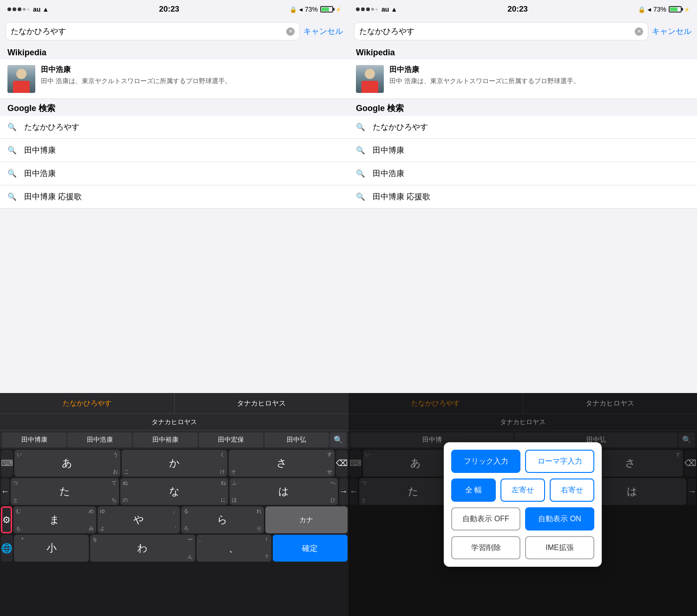  I want to click on lock-icon: 🔒, so click(293, 9).